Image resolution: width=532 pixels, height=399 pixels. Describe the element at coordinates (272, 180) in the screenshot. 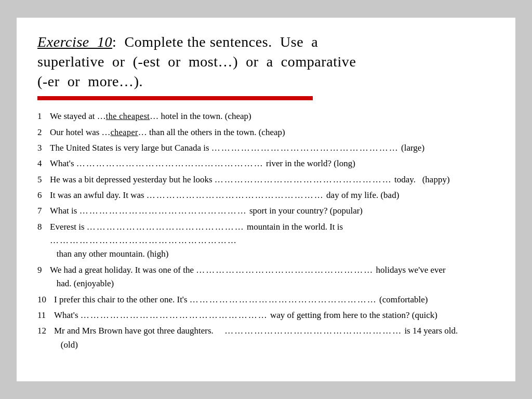

I see `text-5: He was a bit depressed yesterday but he …` at that location.